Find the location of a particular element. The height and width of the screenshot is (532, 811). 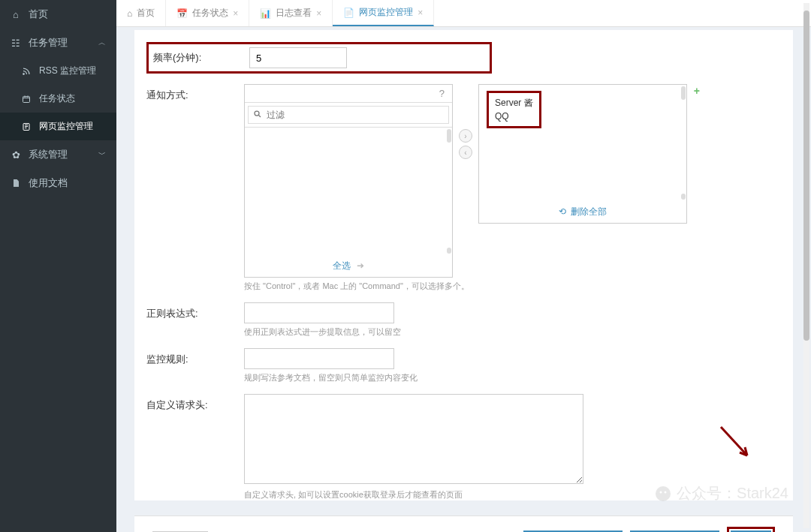

calendar-icon is located at coordinates (26, 99).